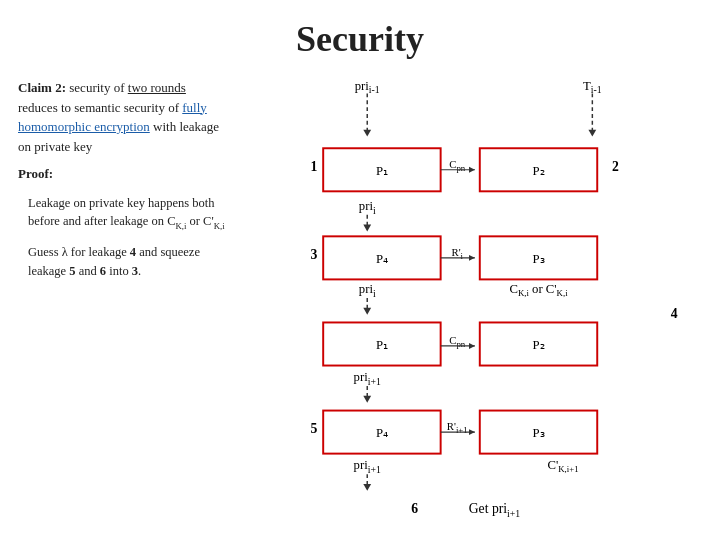 The height and width of the screenshot is (540, 720). Describe the element at coordinates (382, 433) in the screenshot. I see `P4-2: P₄` at that location.